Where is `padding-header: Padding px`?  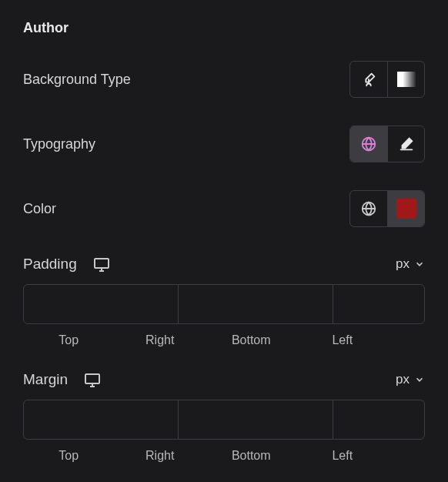 padding-header: Padding px is located at coordinates (224, 264).